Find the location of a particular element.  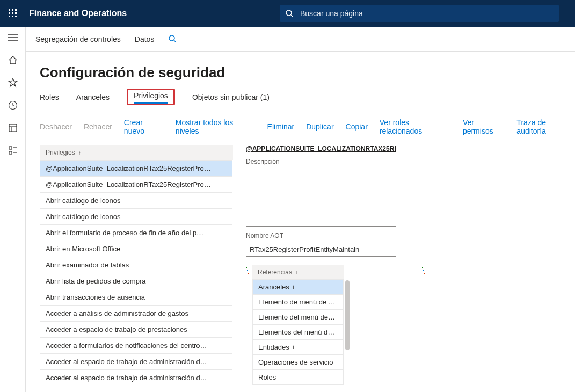

scrollbar-thumb is located at coordinates (347, 315).